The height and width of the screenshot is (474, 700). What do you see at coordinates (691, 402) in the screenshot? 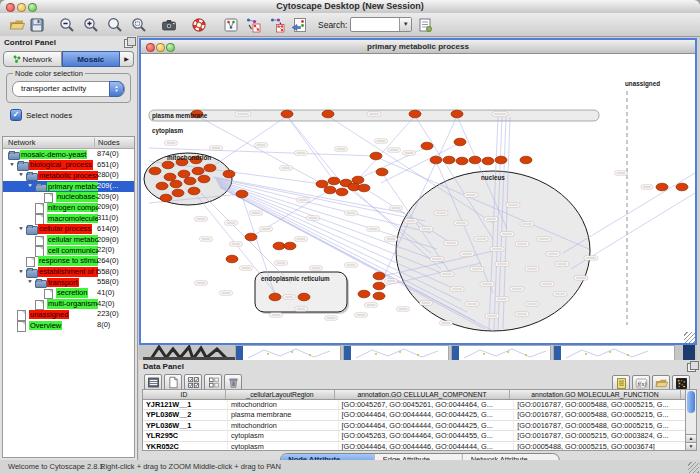
I see `table-scrollbar-thumb` at bounding box center [691, 402].